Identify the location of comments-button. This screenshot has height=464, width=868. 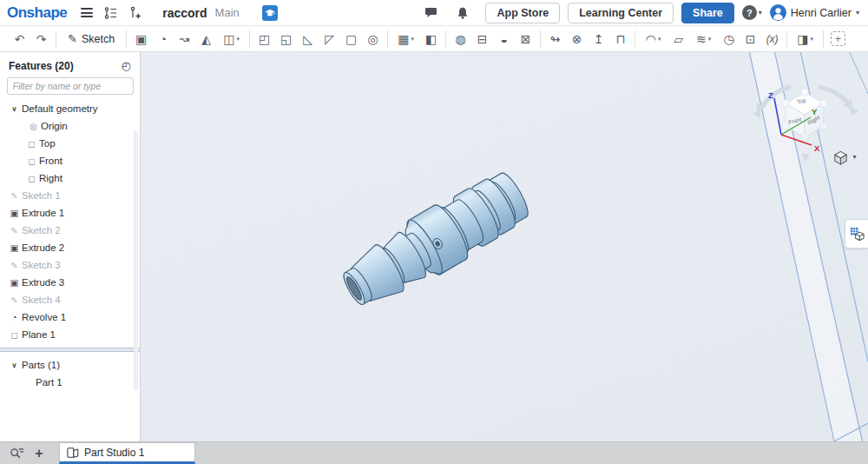
(431, 13).